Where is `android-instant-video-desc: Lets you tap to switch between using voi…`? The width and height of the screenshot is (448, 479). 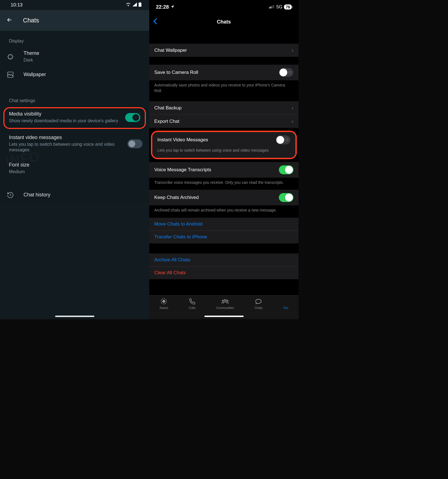 android-instant-video-desc: Lets you tap to switch between using voi… is located at coordinates (66, 147).